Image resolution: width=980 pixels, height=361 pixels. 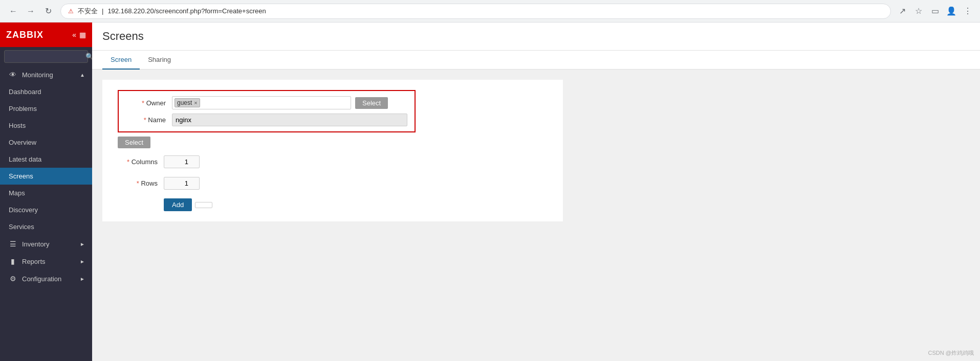 I want to click on problems-label: Problems, so click(x=23, y=108).